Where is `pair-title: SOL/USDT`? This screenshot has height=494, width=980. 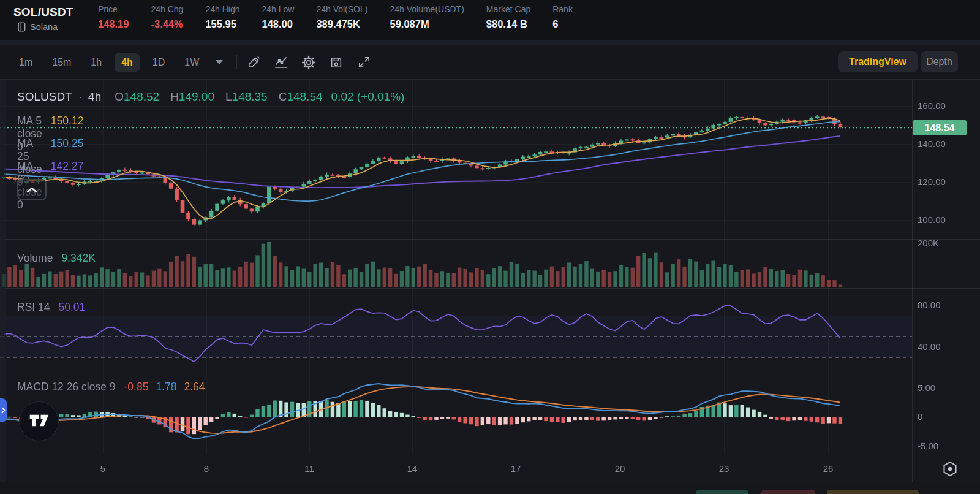
pair-title: SOL/USDT is located at coordinates (43, 12).